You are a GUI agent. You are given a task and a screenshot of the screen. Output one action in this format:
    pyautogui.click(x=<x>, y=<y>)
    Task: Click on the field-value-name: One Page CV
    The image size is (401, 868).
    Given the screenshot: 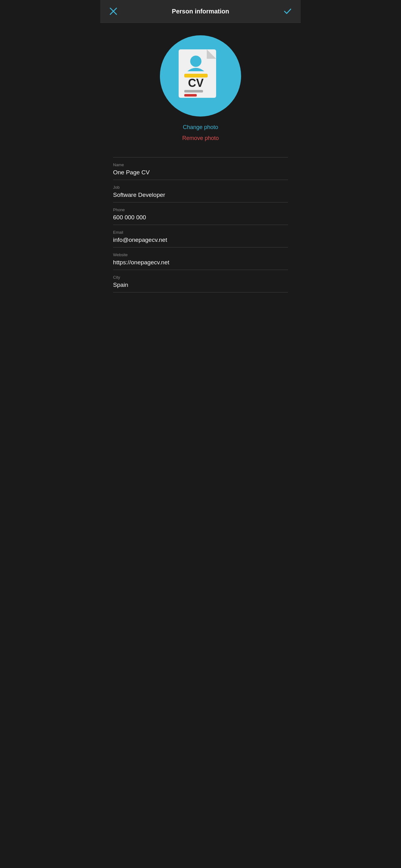 What is the action you would take?
    pyautogui.click(x=201, y=173)
    